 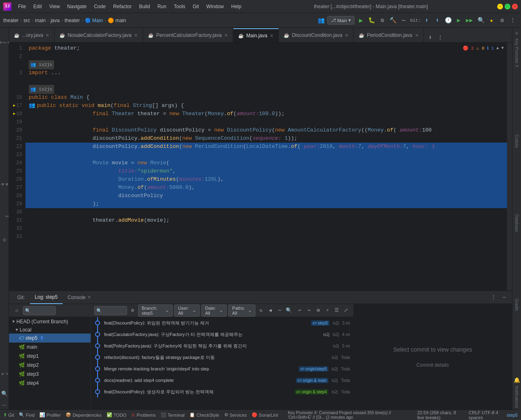 I want to click on menu-git: Git, so click(x=196, y=7).